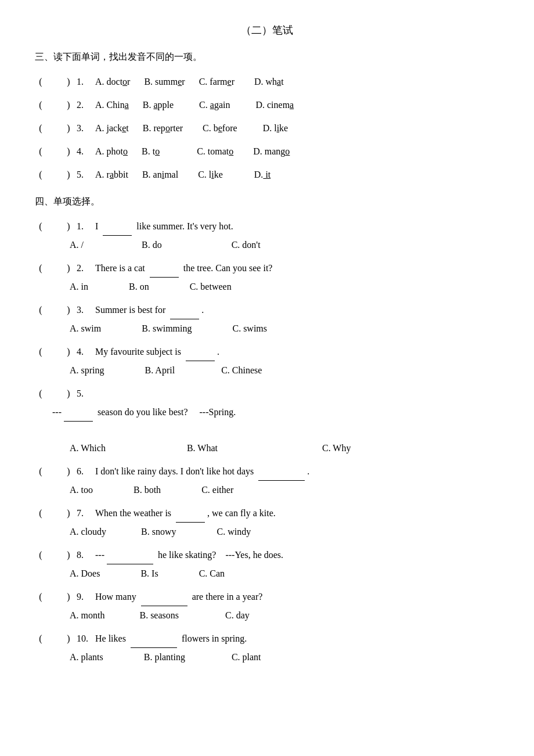  I want to click on section4-q5: ( ) 5. --- season do you like best? ---S…, so click(267, 421).